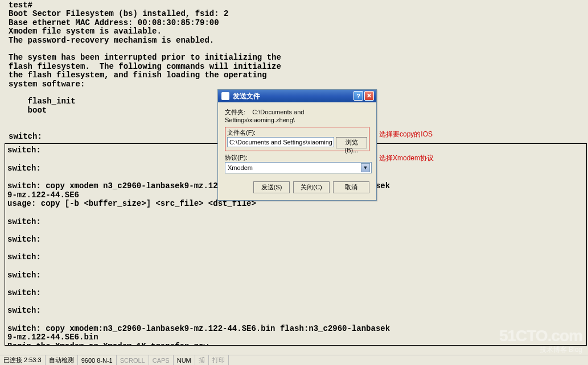 This screenshot has height=365, width=588. What do you see at coordinates (297, 151) in the screenshot?
I see `dialog-body: 文件夹: C:\Documents and Settings\xiaoming.…` at bounding box center [297, 151].